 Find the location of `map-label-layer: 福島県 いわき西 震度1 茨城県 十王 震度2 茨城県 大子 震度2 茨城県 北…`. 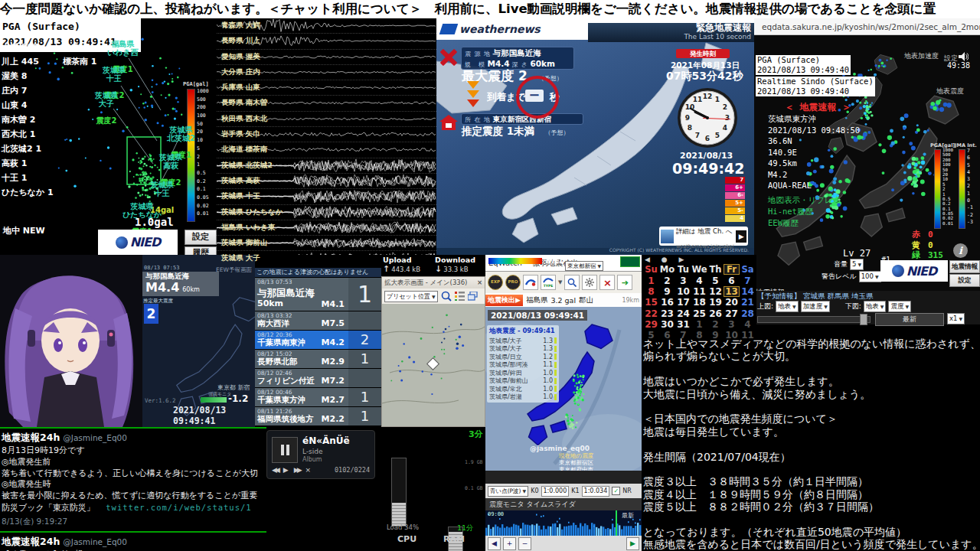

map-label-layer: 福島県 いわき西 震度1 茨城県 十王 震度2 茨城県 大子 震度2 茨城県 北… is located at coordinates (109, 136).